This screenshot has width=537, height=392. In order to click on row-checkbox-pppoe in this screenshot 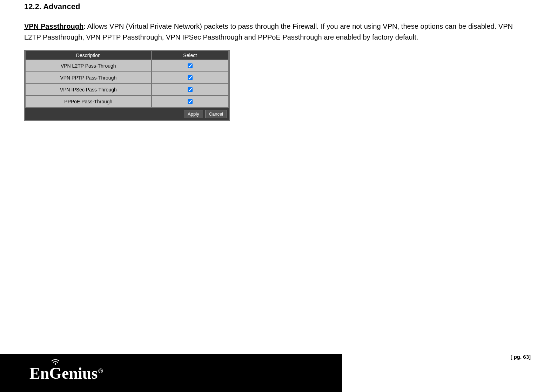, I will do `click(190, 102)`.